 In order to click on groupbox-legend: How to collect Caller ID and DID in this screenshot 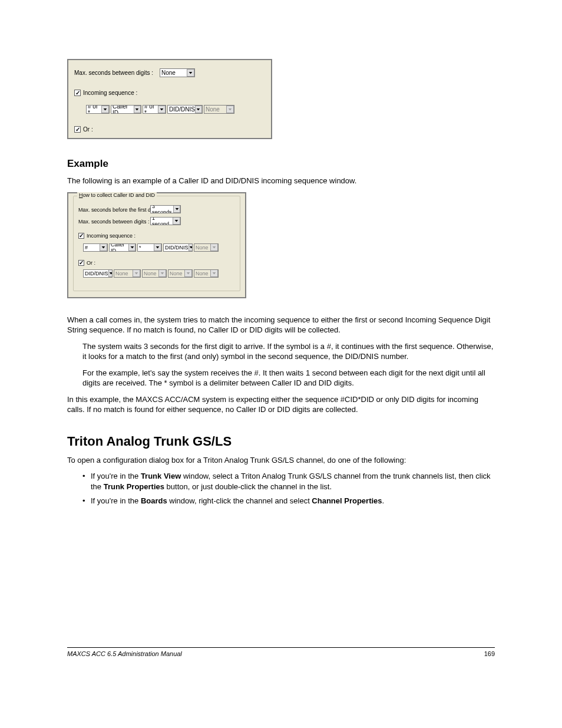, I will do `click(117, 195)`.